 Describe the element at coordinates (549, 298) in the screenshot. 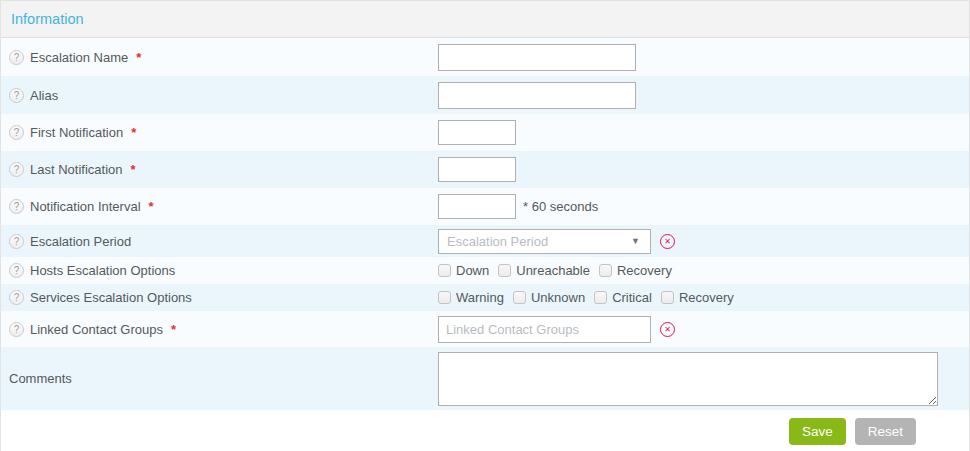

I see `checkbox-option-unknown: Unknown` at that location.